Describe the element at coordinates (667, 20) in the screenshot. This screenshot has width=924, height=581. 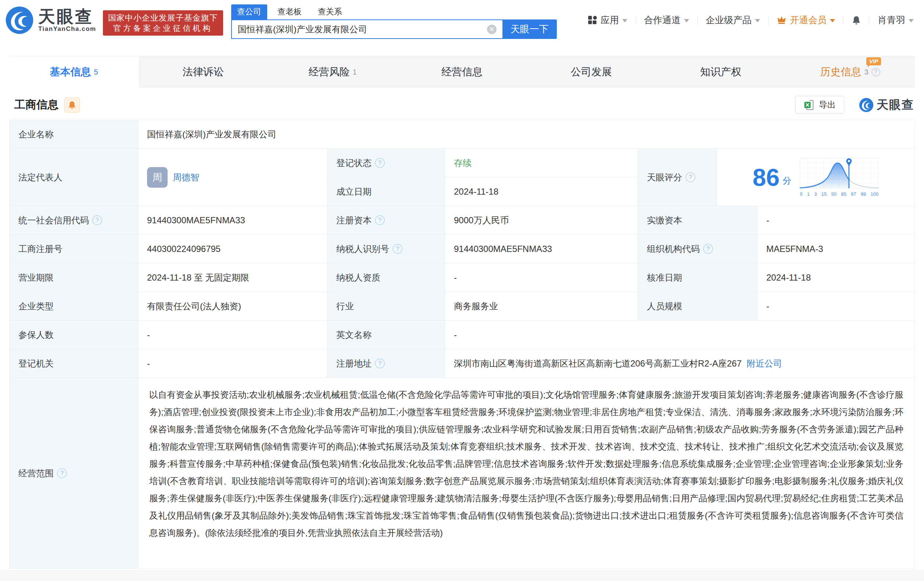
I see `nav-cooperation: 合作通道` at that location.